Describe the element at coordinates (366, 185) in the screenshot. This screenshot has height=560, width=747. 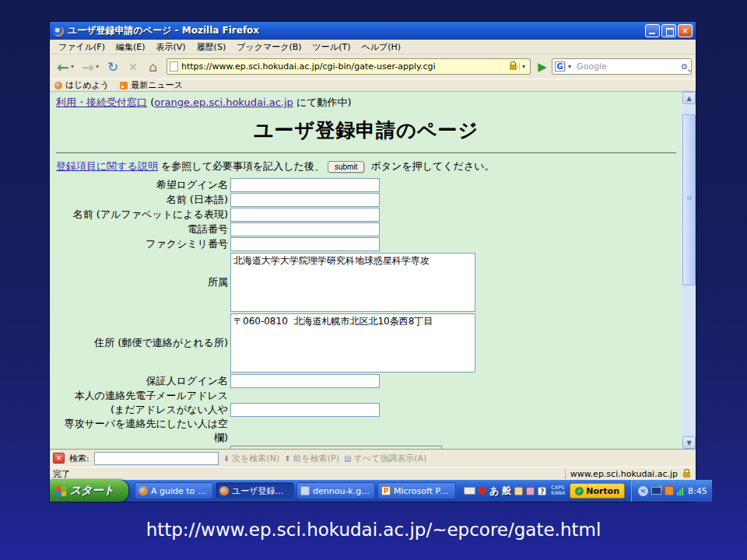
I see `form-row: 希望ログイン名` at that location.